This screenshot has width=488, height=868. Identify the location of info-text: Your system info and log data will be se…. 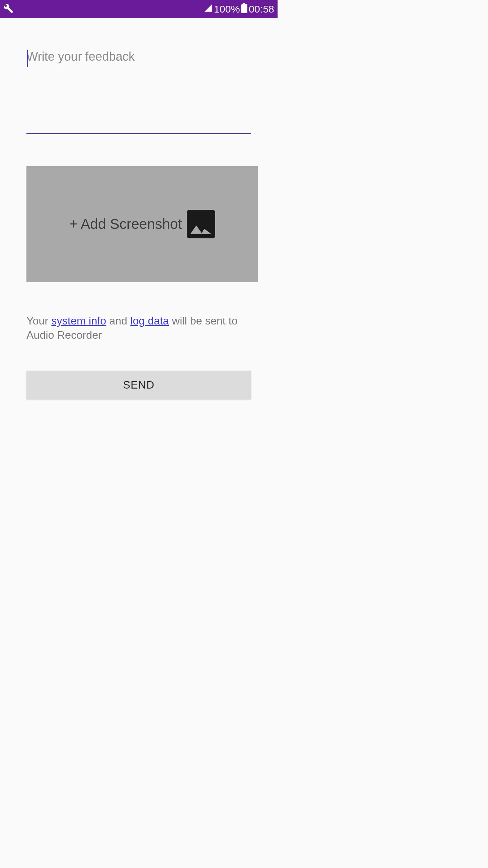
(139, 328).